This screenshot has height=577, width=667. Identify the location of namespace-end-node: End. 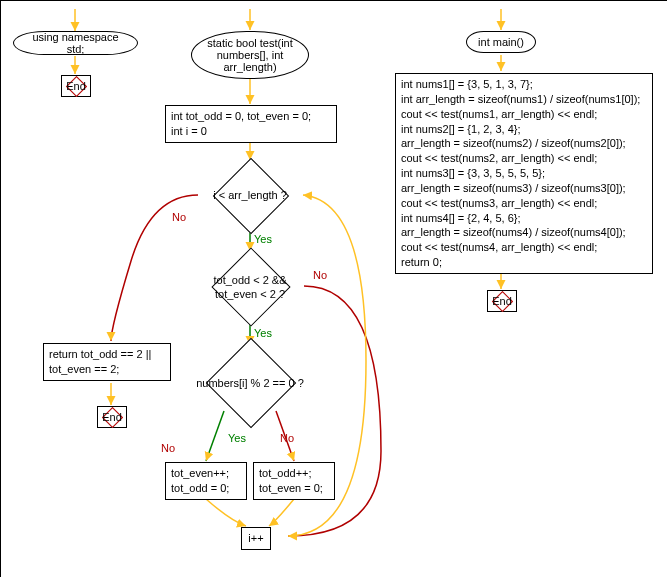
(76, 86).